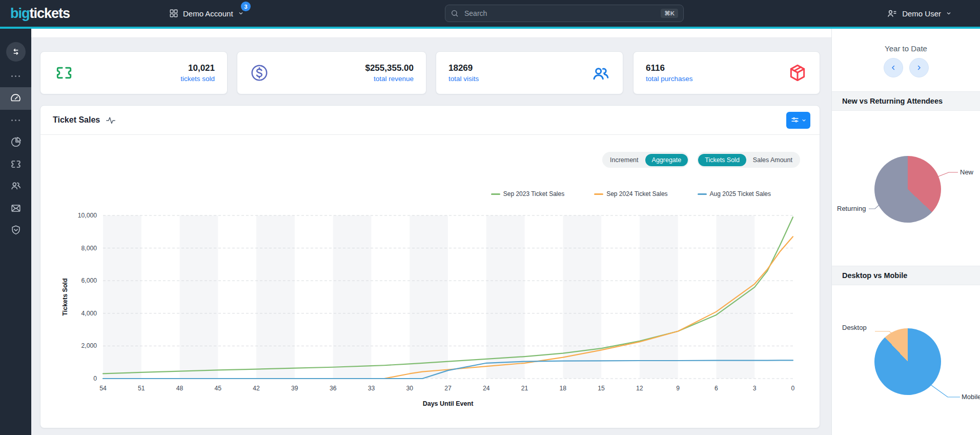 The image size is (980, 435). Describe the element at coordinates (259, 73) in the screenshot. I see `dollar-circle-icon` at that location.